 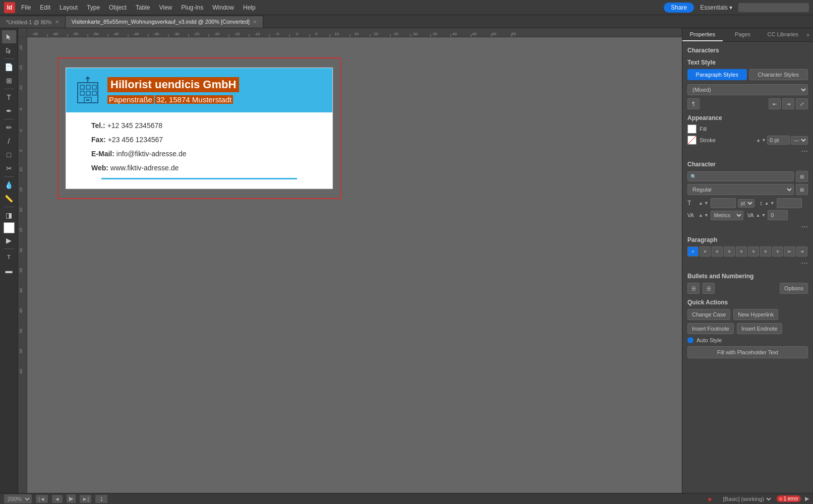 What do you see at coordinates (93, 8) in the screenshot?
I see `menu-type: Type` at bounding box center [93, 8].